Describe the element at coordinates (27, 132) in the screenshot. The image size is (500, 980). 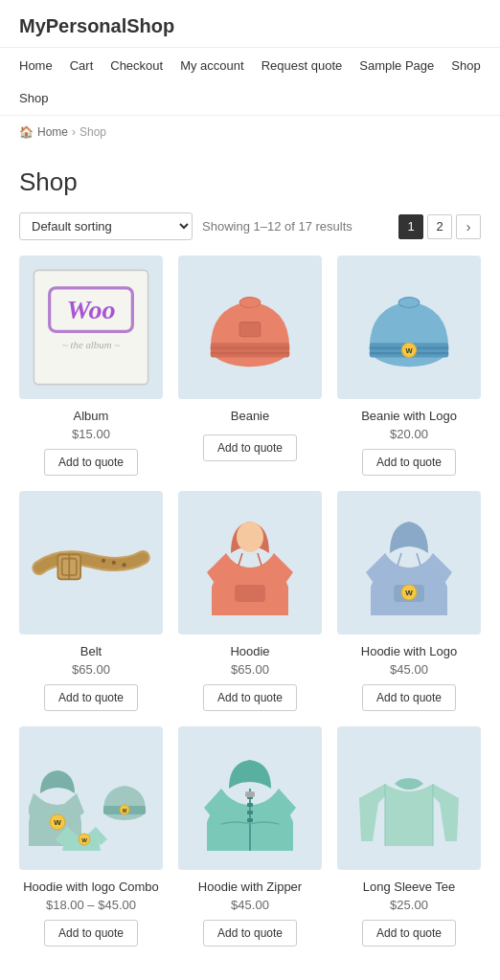
I see `home-icon: 🏠` at that location.